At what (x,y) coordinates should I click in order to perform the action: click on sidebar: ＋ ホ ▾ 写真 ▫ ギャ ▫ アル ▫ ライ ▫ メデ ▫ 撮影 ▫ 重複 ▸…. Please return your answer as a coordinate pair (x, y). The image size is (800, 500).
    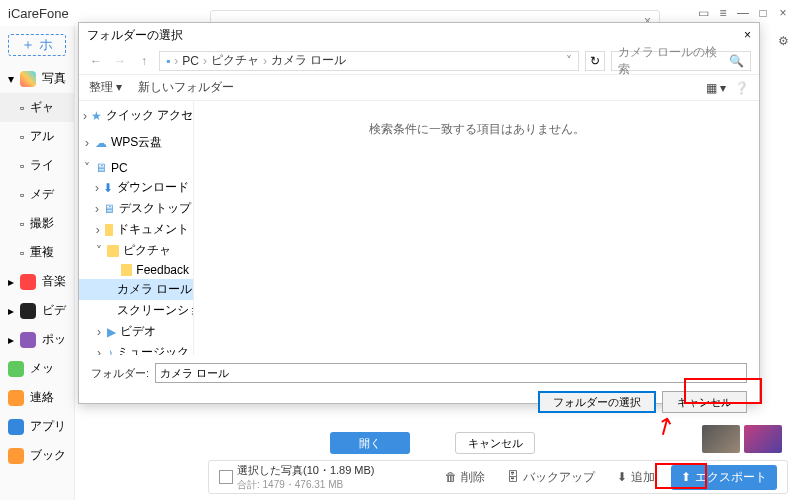
    Looking at the image, I should click on (38, 263).